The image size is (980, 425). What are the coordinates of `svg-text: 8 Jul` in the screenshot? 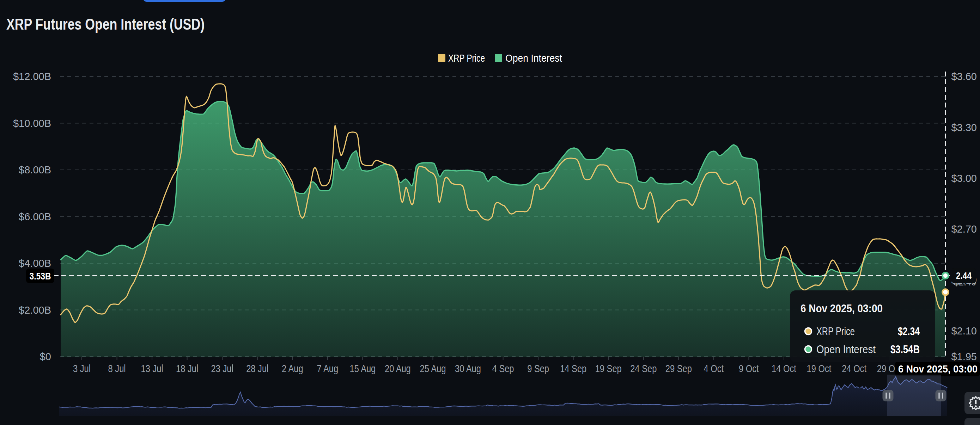 It's located at (117, 369).